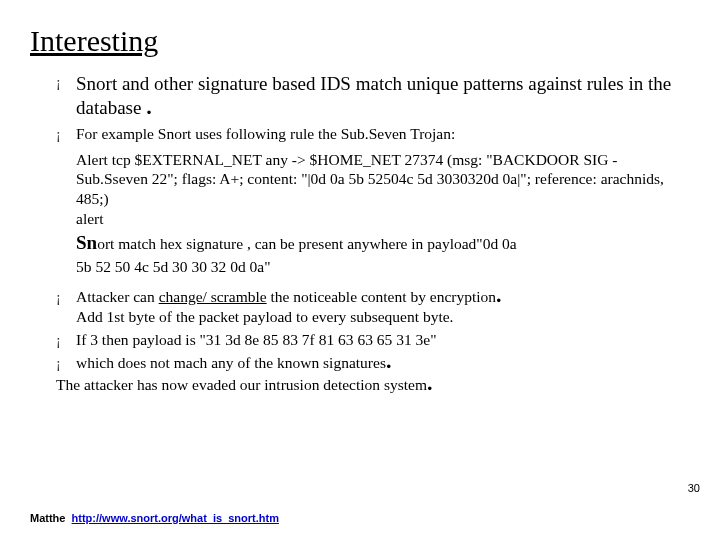  Describe the element at coordinates (118, 296) in the screenshot. I see `bullet-3-pre: Attacker can` at that location.